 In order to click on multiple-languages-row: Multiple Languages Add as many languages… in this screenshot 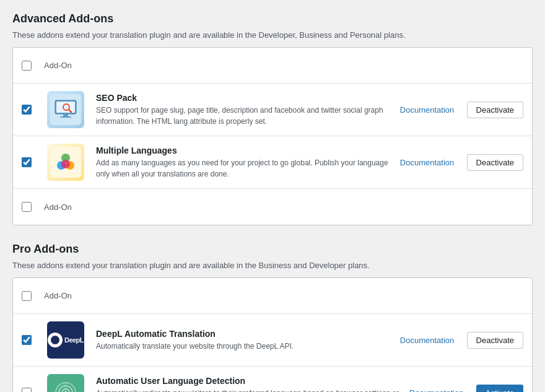, I will do `click(272, 162)`.